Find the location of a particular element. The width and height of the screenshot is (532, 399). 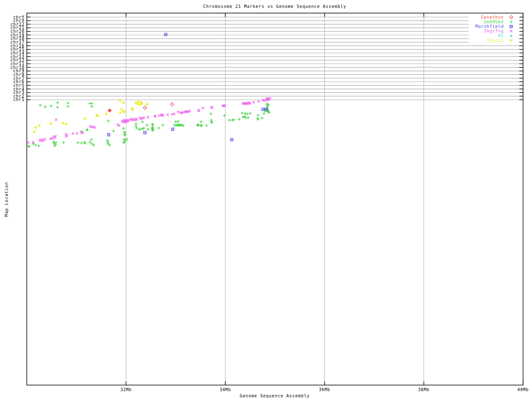

legend-label-Gm99Gb4: Gm99Gb4 is located at coordinates (494, 22).